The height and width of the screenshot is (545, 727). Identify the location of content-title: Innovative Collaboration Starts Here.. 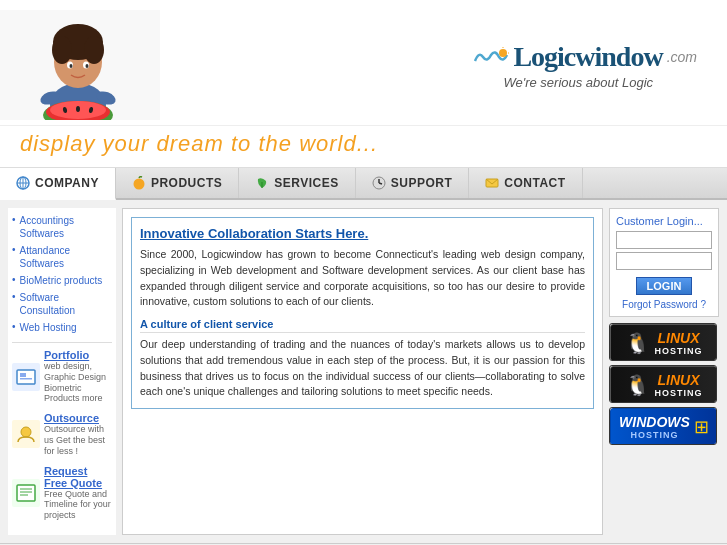
(362, 234).